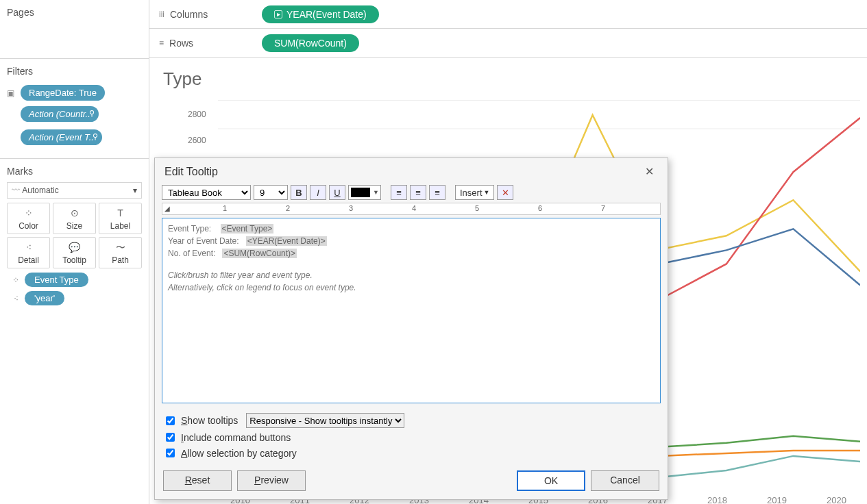  I want to click on show-tooltips-checkbox: Show tooltips Responsive - Show tooltips…, so click(411, 420).